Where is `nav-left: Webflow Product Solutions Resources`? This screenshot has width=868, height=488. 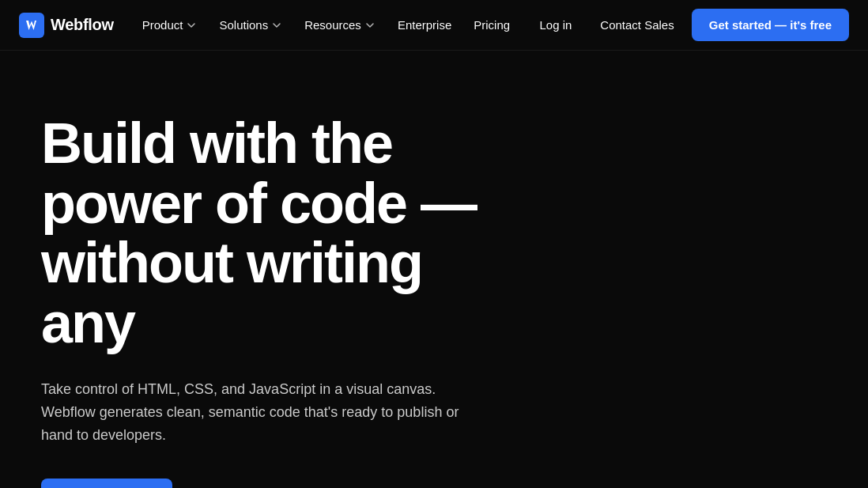 nav-left: Webflow Product Solutions Resources is located at coordinates (269, 25).